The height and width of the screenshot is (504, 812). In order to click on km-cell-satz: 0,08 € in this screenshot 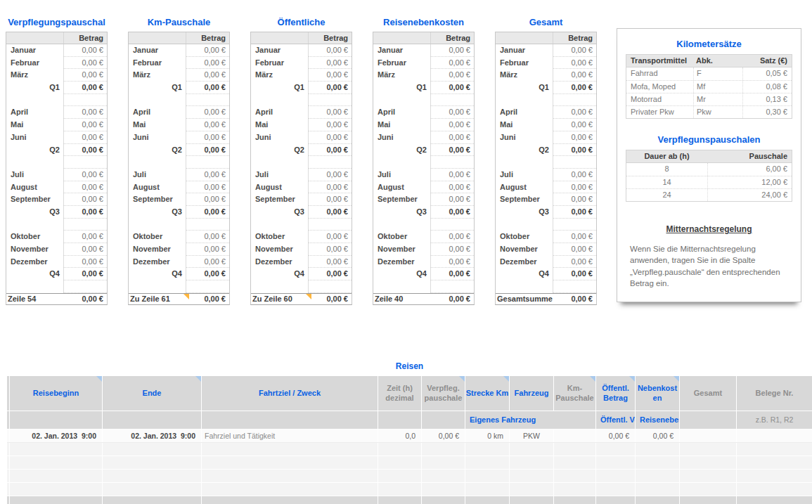, I will do `click(767, 87)`.